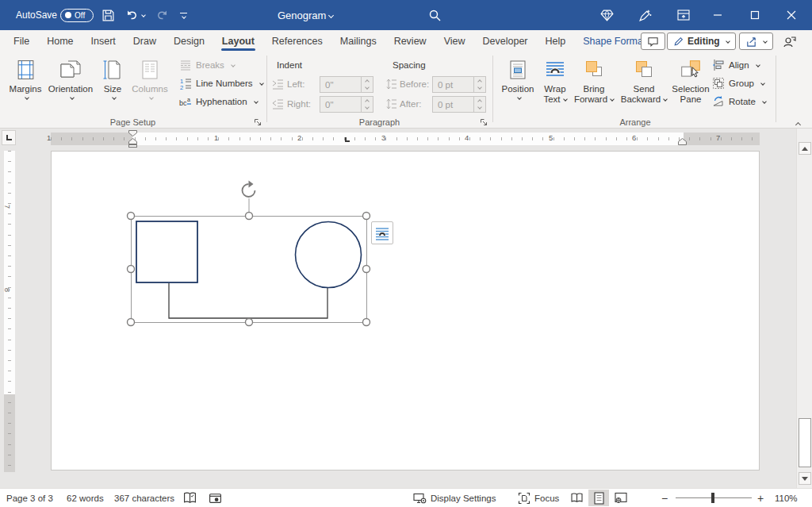  I want to click on arrange-group-label: Arrange, so click(635, 122).